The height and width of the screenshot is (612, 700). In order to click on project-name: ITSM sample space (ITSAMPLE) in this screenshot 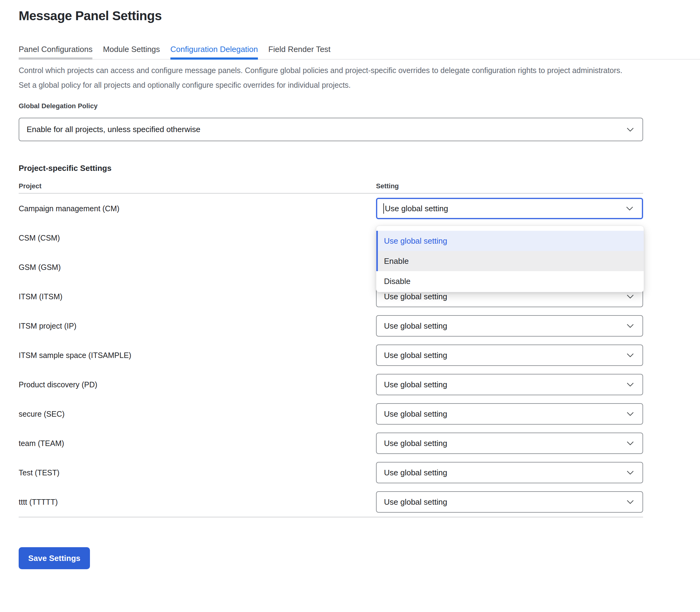, I will do `click(75, 356)`.